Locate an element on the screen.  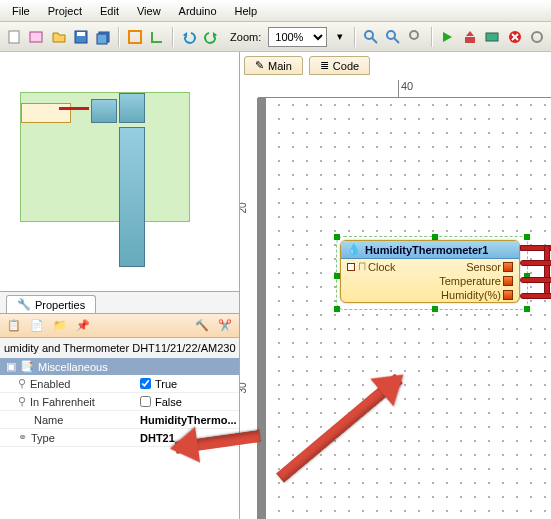
pin-temperature: Temperature is located at coordinates (476, 281).